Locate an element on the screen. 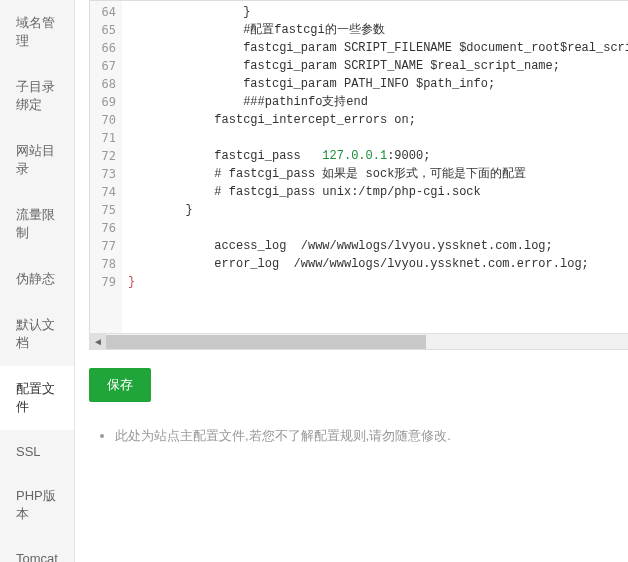  code-line: ###pathinfo支持end is located at coordinates (378, 102).